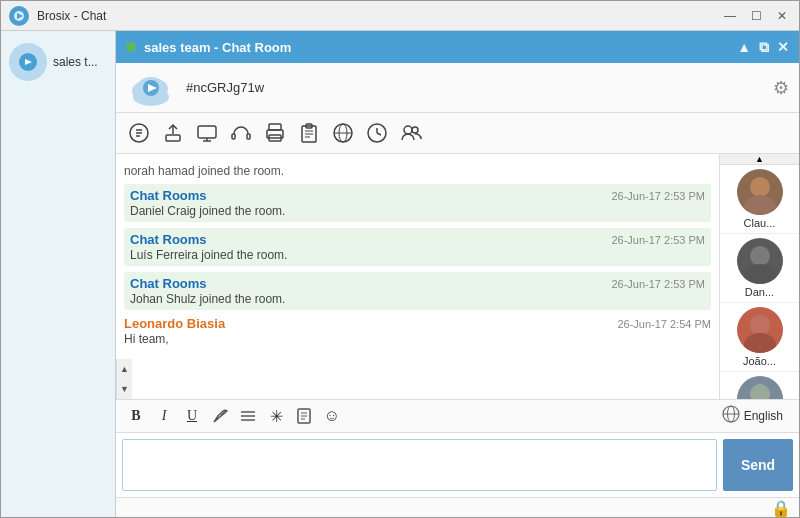 The image size is (800, 518). Describe the element at coordinates (76, 62) in the screenshot. I see `sidebar-username: sales t...` at that location.